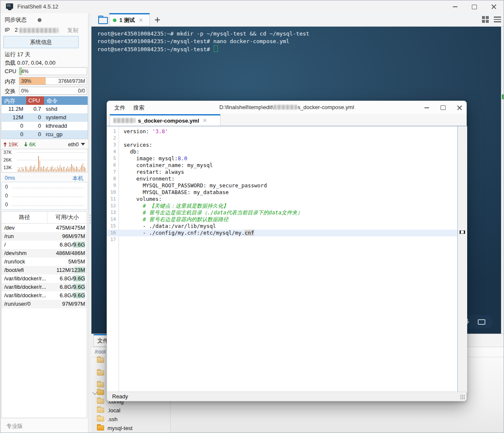  I want to click on line-number: 12, so click(112, 206).